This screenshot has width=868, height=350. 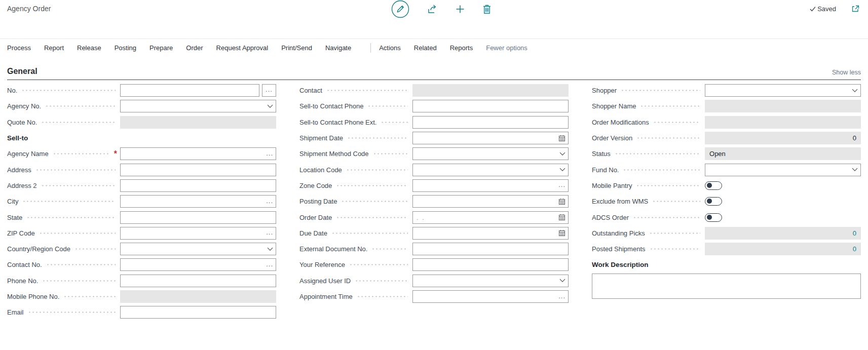 I want to click on external-document-no-input, so click(x=490, y=249).